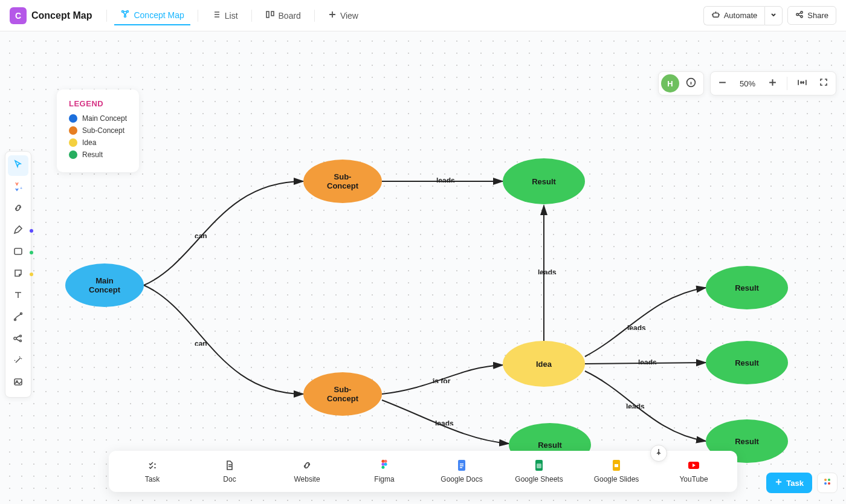 The height and width of the screenshot is (504, 846). I want to click on sticky-note-icon, so click(18, 274).